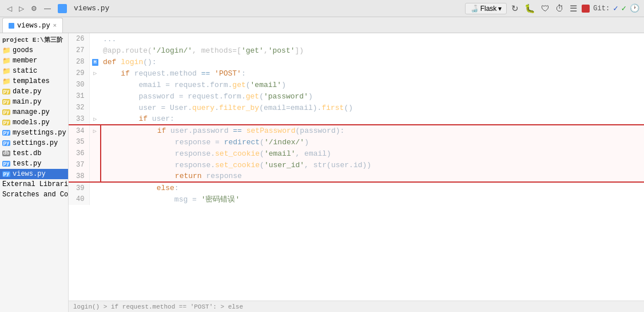 The width and height of the screenshot is (644, 312). What do you see at coordinates (34, 112) in the screenshot?
I see `sidebar-item-manage-py: py manage.py` at bounding box center [34, 112].